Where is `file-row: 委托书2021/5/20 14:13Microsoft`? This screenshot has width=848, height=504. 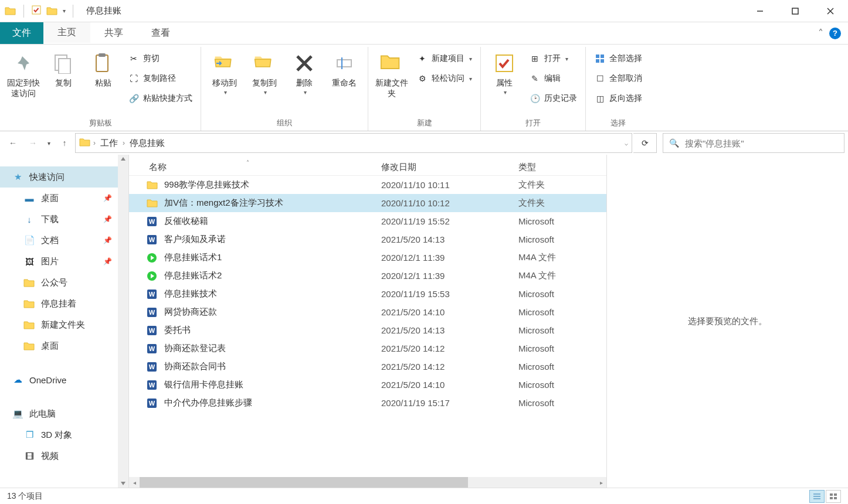 file-row: 委托书2021/5/20 14:13Microsoft is located at coordinates (368, 331).